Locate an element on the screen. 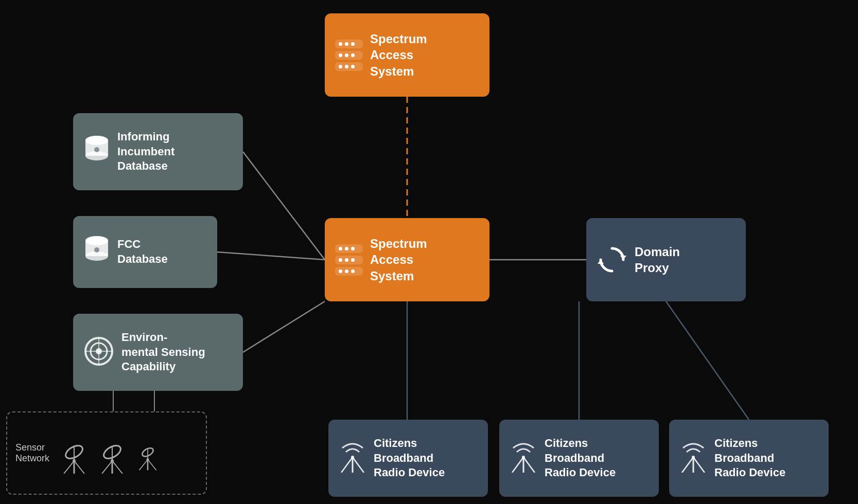 The height and width of the screenshot is (504, 858). fcc-database-node: FCC Database is located at coordinates (145, 252).